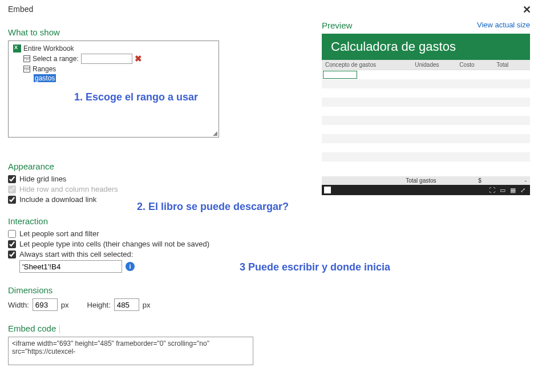 Image resolution: width=538 pixels, height=392 pixels. Describe the element at coordinates (114, 89) in the screenshot. I see `what-to-show-box: Entire Workbook xyz Select a range: ✖ xy…` at that location.